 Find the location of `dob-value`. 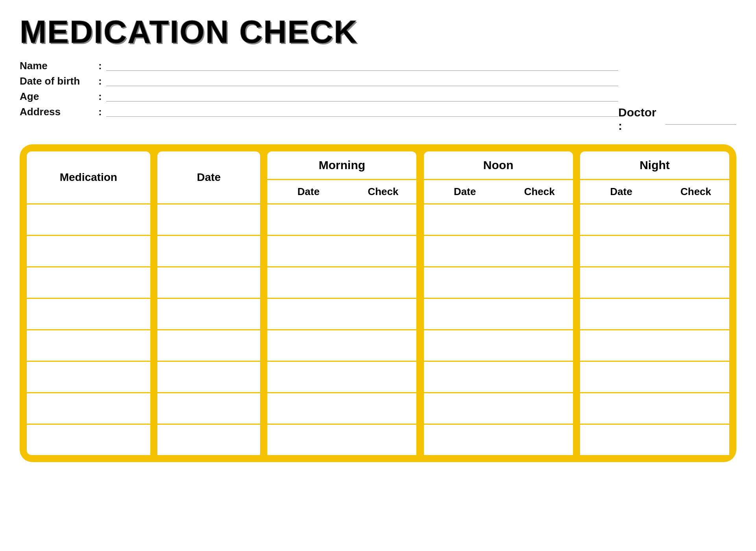

dob-value is located at coordinates (362, 81).